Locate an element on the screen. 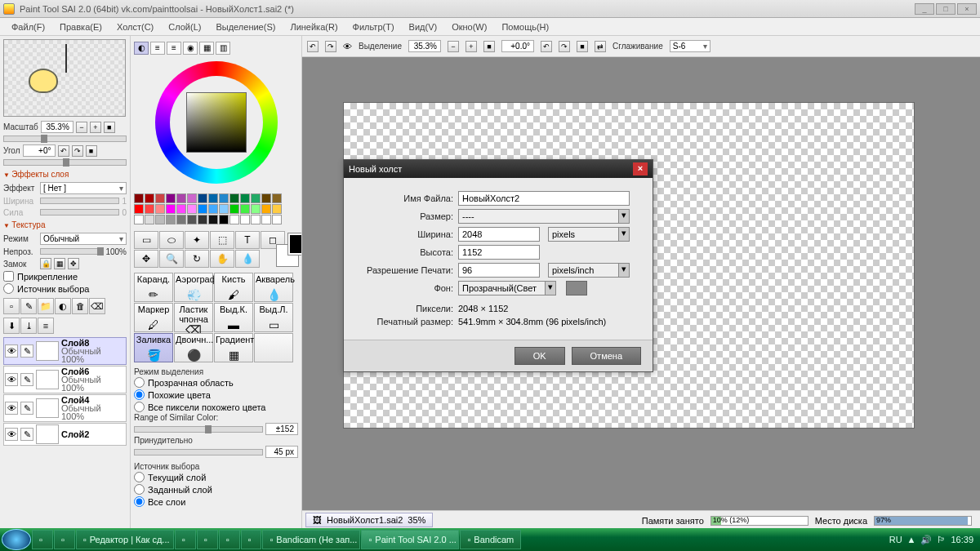 Image resolution: width=980 pixels, height=551 pixels. menu-ruler: Линейка(R) is located at coordinates (314, 27).